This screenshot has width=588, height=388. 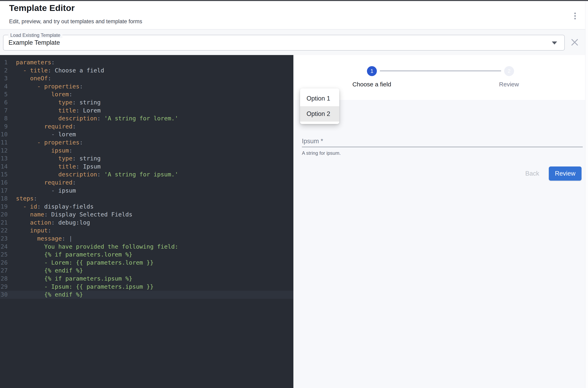 I want to click on code-line: 12 ipsum:, so click(x=147, y=151).